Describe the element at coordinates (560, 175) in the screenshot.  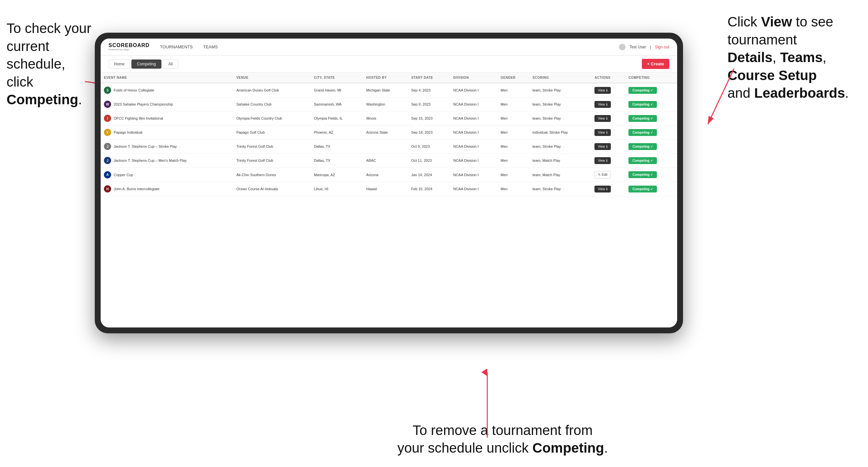
I see `cell-scoring: team, Match Play` at that location.